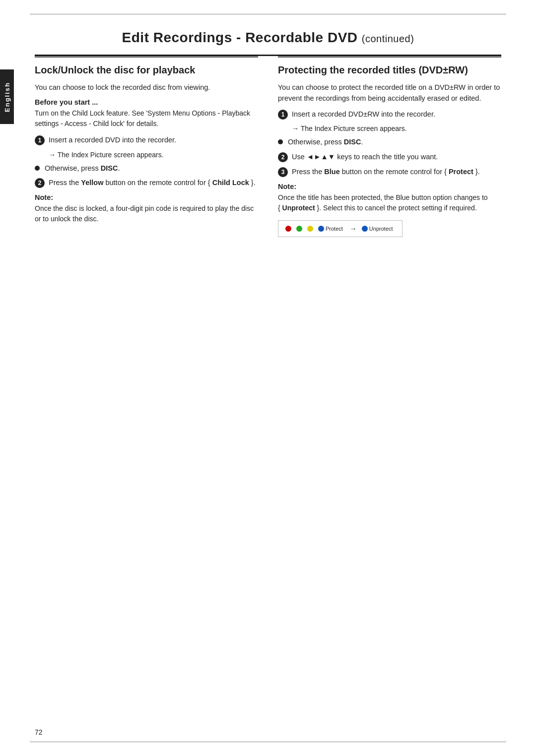  What do you see at coordinates (146, 214) in the screenshot?
I see `left-note-text: Once the disc is locked, a four-digit pi…` at bounding box center [146, 214].